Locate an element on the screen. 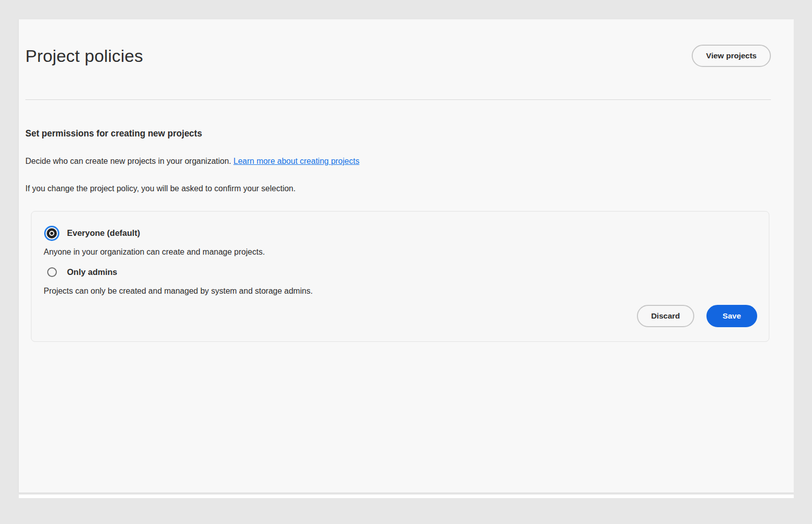 This screenshot has height=524, width=812. section-description: Decide who can create new projects in yo… is located at coordinates (398, 161).